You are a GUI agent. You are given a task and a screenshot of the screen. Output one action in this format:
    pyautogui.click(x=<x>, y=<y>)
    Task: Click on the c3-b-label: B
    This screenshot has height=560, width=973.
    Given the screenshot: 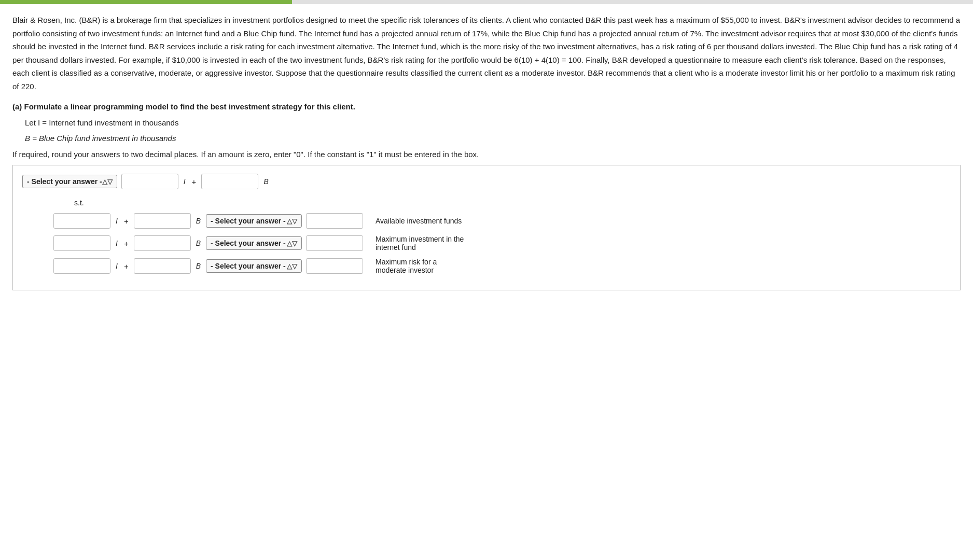 What is the action you would take?
    pyautogui.click(x=198, y=266)
    